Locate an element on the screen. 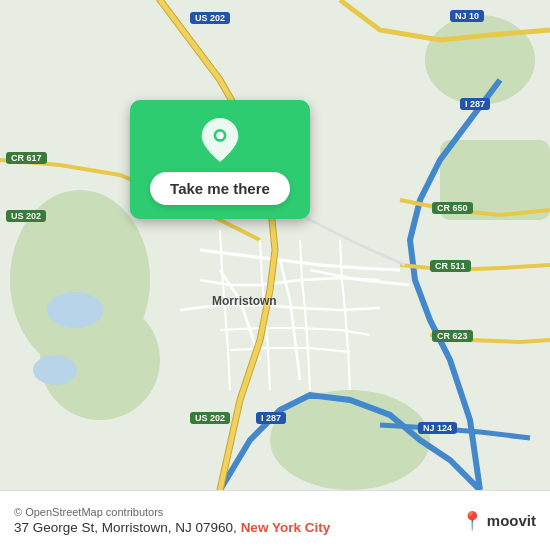 The width and height of the screenshot is (550, 550). location-pin-icon is located at coordinates (220, 140).